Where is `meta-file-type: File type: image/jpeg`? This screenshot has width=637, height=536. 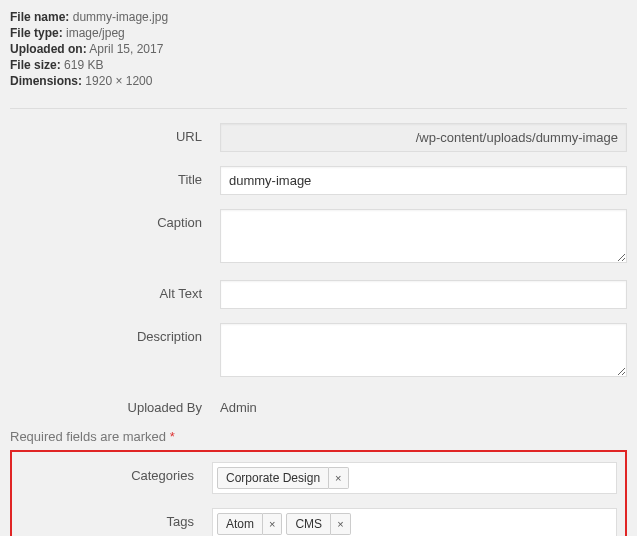
meta-file-type: File type: image/jpeg is located at coordinates (318, 33).